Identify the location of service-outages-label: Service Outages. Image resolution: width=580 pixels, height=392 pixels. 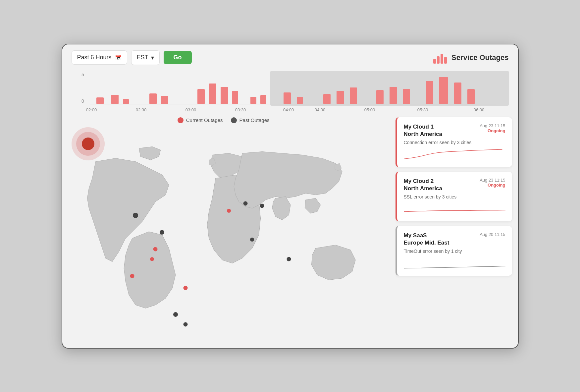
(480, 58).